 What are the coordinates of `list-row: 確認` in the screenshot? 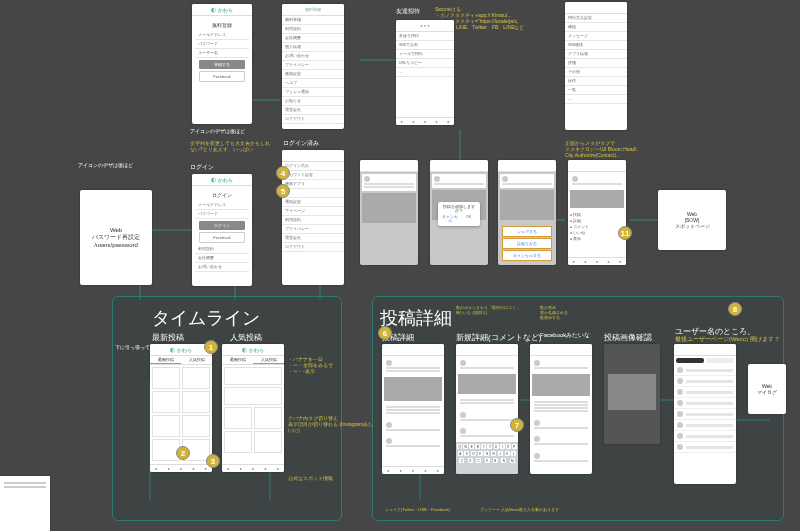 It's located at (596, 28).